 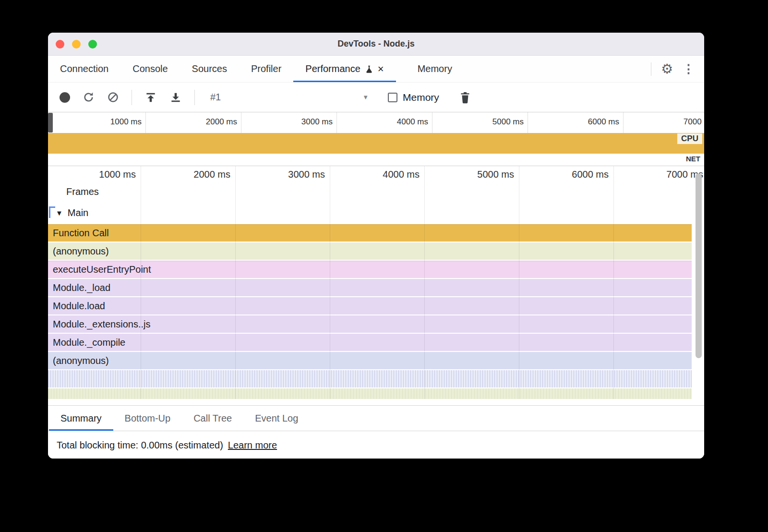 What do you see at coordinates (376, 143) in the screenshot?
I see `cpu-activity-band: CPU` at bounding box center [376, 143].